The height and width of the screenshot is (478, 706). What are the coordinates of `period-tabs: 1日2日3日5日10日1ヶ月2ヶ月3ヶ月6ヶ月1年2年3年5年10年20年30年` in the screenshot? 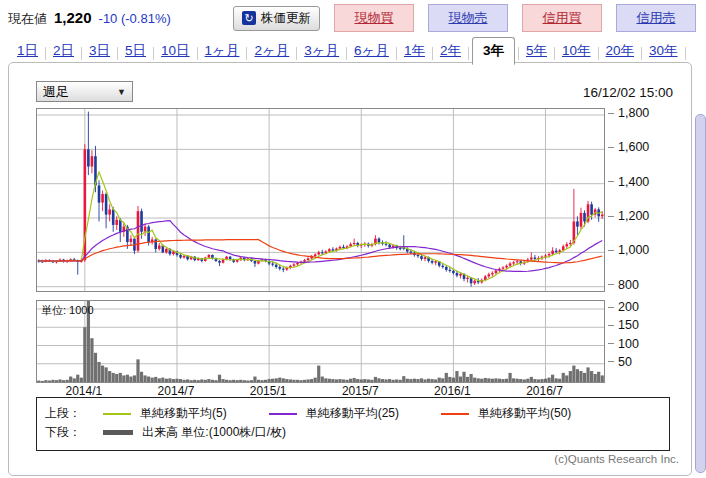 It's located at (348, 52).